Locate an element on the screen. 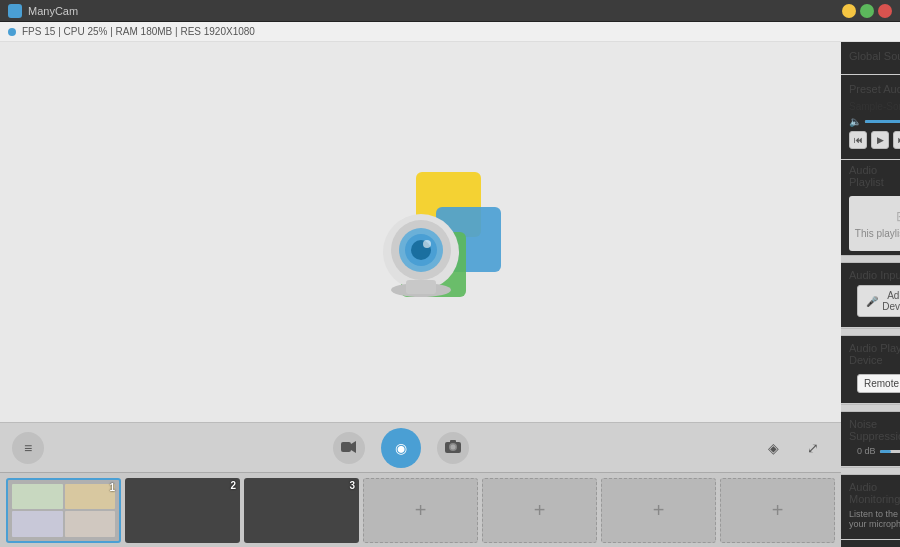 The image size is (900, 547). expand-icon: ⤢ is located at coordinates (813, 448).